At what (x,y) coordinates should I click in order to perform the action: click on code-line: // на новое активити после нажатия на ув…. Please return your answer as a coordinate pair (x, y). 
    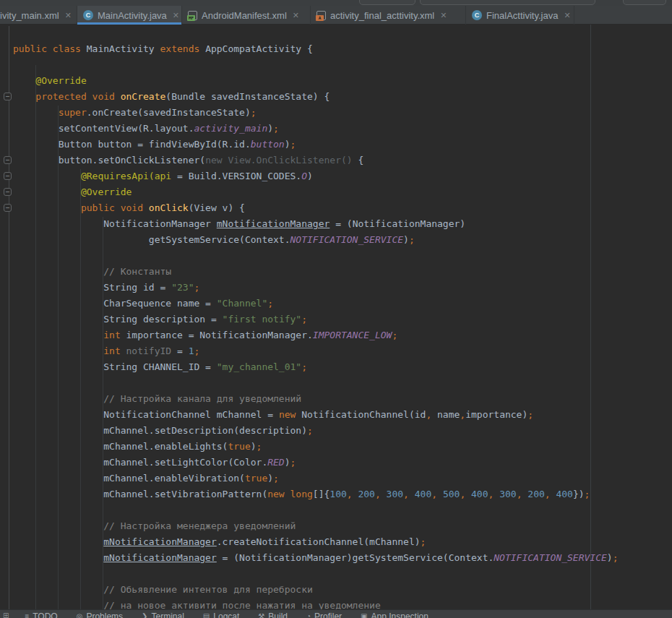
    Looking at the image, I should click on (316, 604).